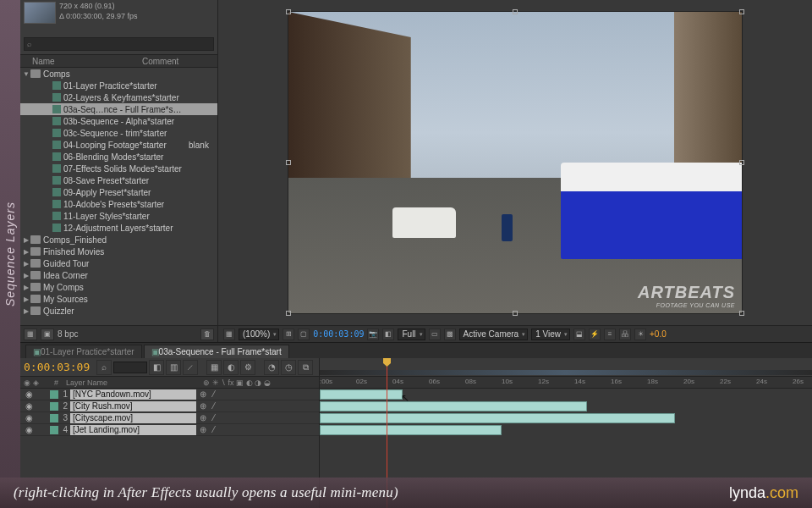 This screenshot has width=812, height=508. What do you see at coordinates (118, 299) in the screenshot?
I see `project-item: ▶My Sources` at bounding box center [118, 299].